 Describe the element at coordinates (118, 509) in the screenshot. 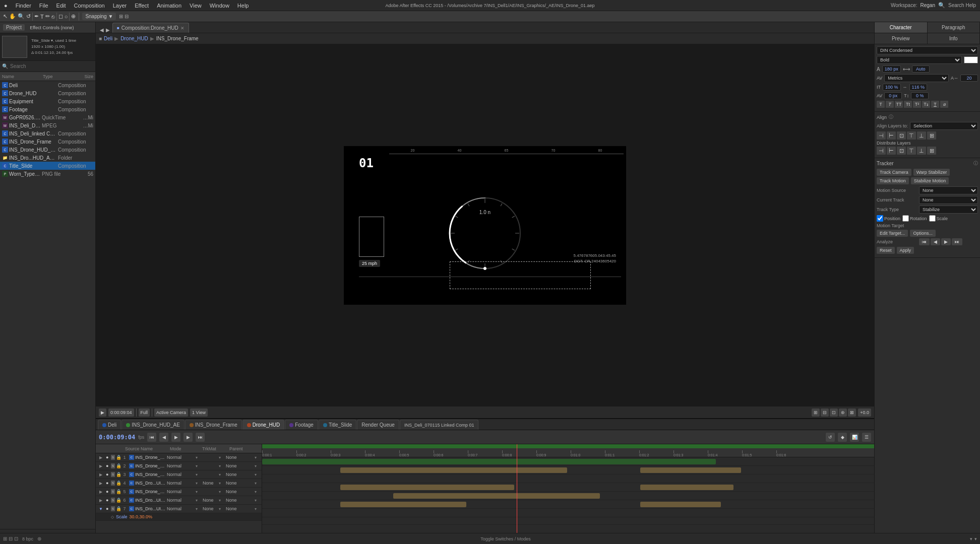

I see `layer-lock-7: 🔒` at that location.